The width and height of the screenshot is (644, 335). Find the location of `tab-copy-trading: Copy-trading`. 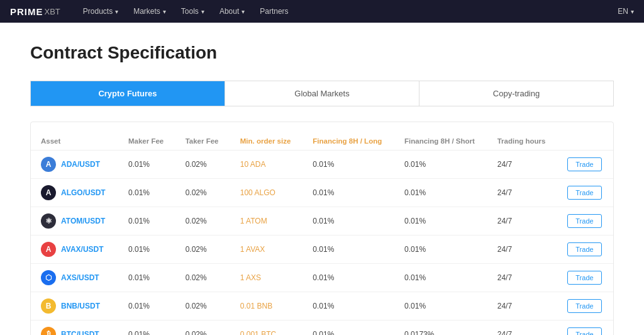

tab-copy-trading: Copy-trading is located at coordinates (516, 93).